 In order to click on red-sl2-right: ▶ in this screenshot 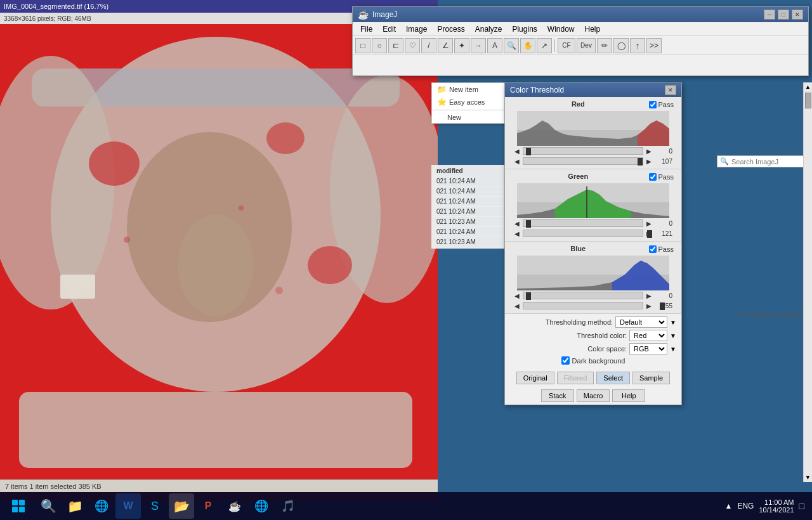, I will do `click(649, 161)`.